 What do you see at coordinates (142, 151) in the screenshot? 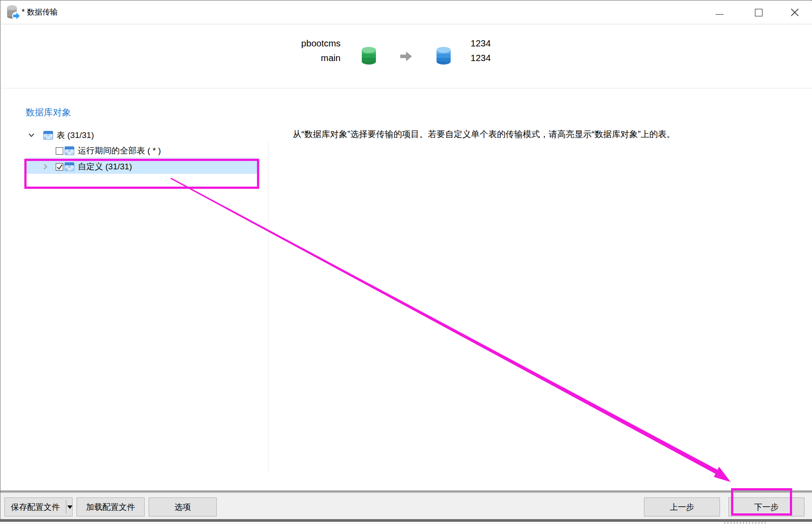
I see `tree-item-all-tables: 运行期间的全部表 ( * )` at bounding box center [142, 151].